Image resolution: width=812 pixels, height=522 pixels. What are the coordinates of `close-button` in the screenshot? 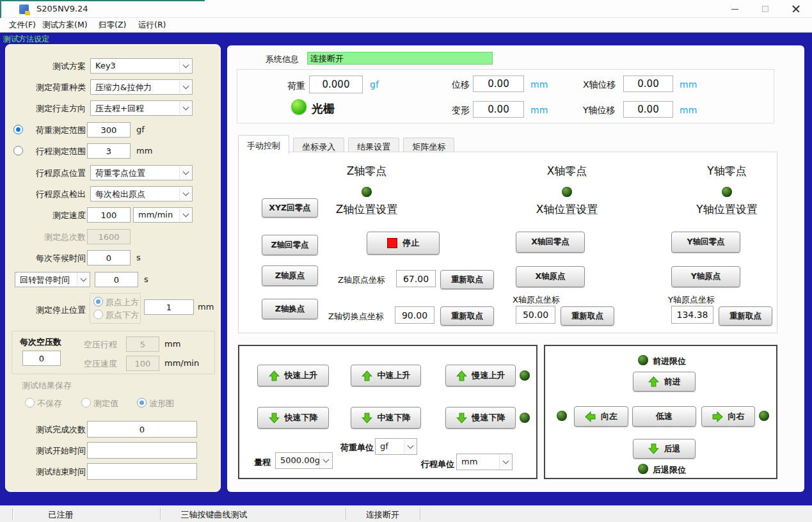 It's located at (796, 9).